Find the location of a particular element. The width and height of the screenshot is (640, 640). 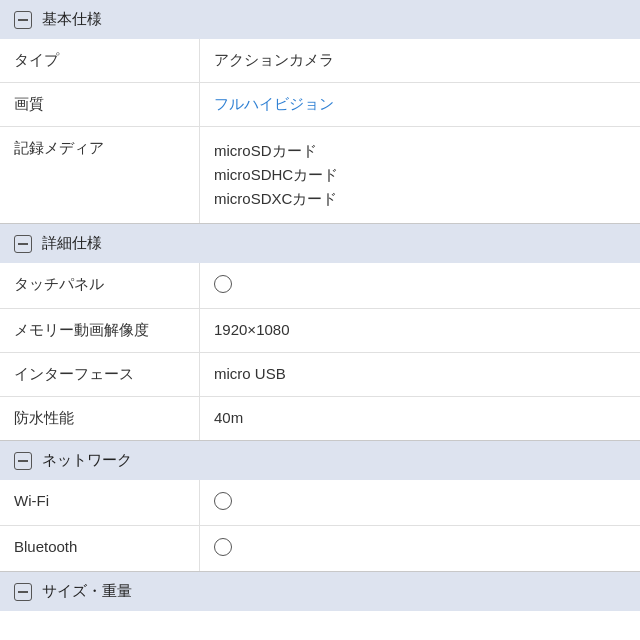

section-header-network: ネットワーク is located at coordinates (320, 460).